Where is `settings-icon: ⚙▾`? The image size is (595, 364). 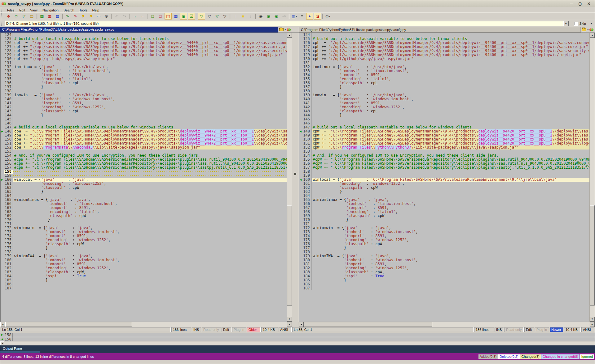 settings-icon: ⚙▾ is located at coordinates (328, 16).